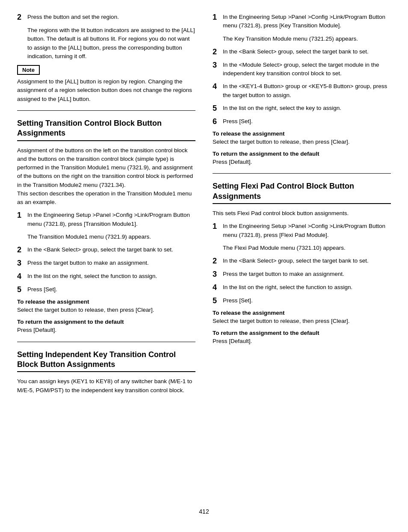 This screenshot has width=408, height=532. I want to click on right-s2-step2: 2 In the <Bank Select> group, select the…, so click(302, 261).